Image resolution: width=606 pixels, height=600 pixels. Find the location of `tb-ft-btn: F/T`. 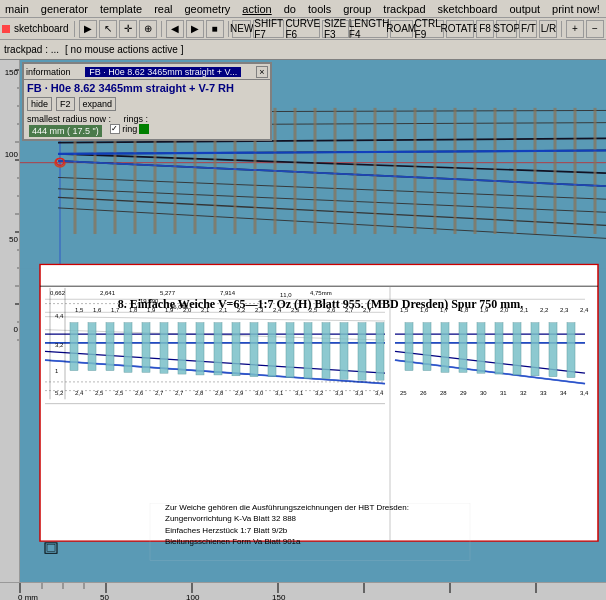

tb-ft-btn: F/T is located at coordinates (528, 29).